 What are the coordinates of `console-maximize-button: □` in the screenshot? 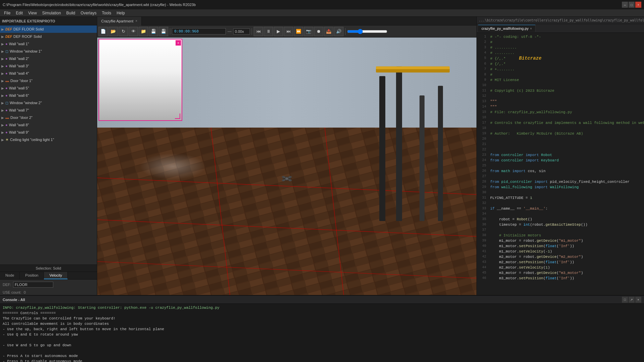 It's located at (625, 300).